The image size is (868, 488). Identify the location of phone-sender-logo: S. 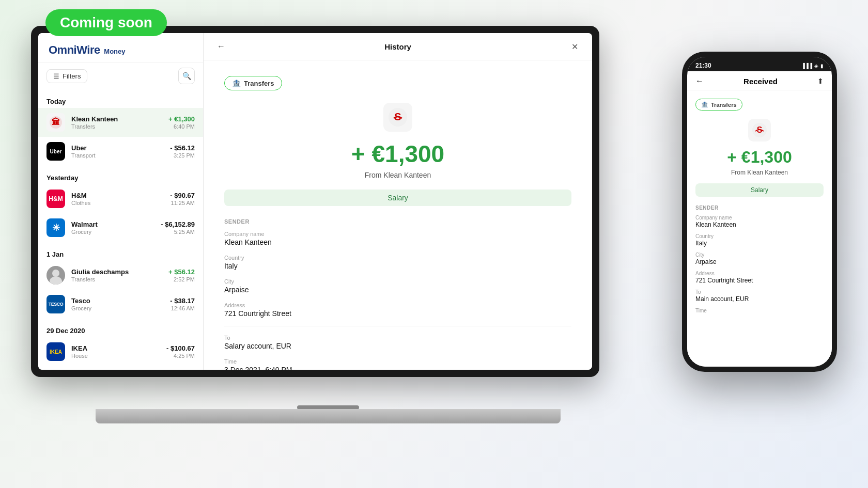
(760, 130).